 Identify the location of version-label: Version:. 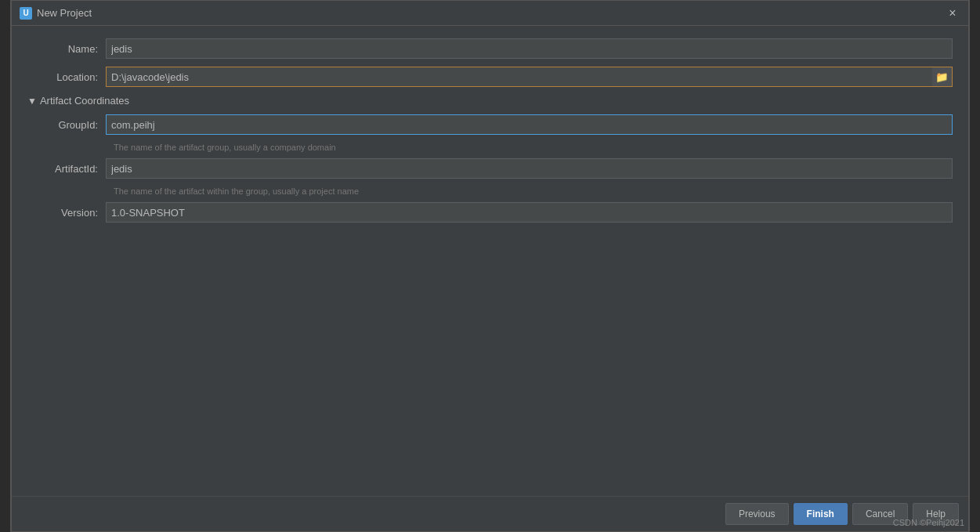
(67, 213).